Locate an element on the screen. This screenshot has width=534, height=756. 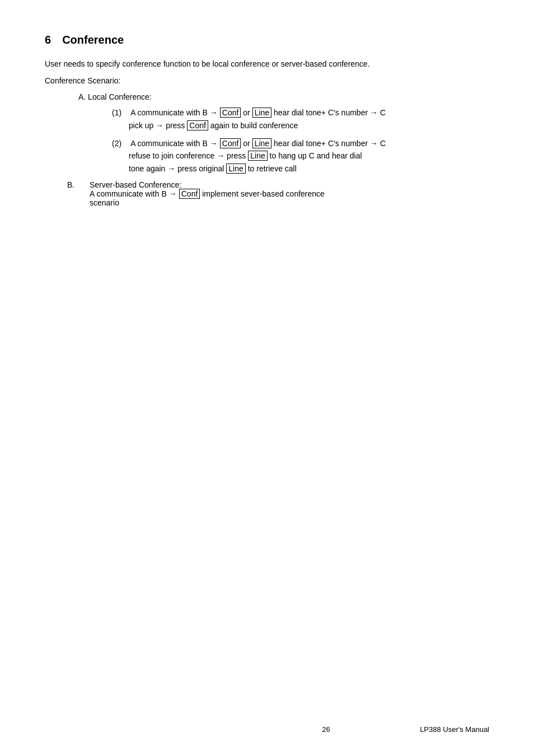
item-2-line3: tone again → press original Line to retr… is located at coordinates (213, 169).